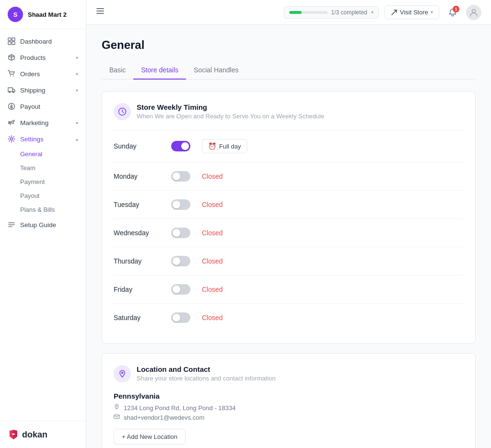 The height and width of the screenshot is (448, 491). Describe the element at coordinates (142, 146) in the screenshot. I see `day-label: Sunday` at that location.